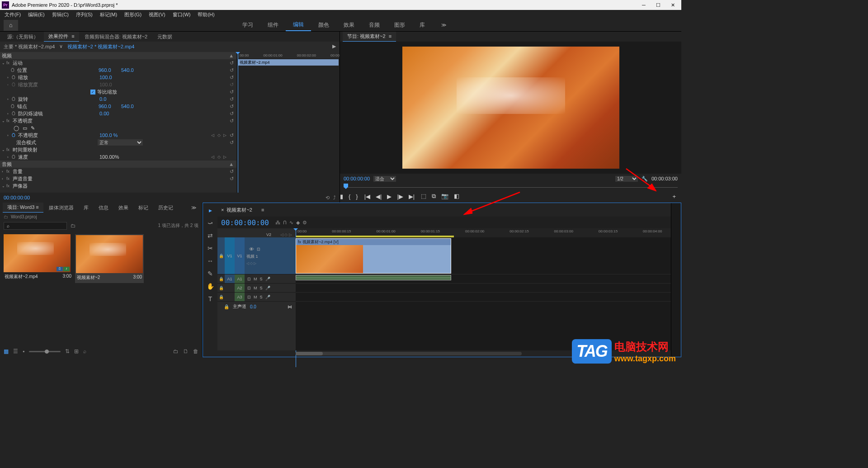 Image resolution: width=868 pixels, height=468 pixels. Describe the element at coordinates (24, 351) in the screenshot. I see `freeform-view-icon: ▪` at that location.